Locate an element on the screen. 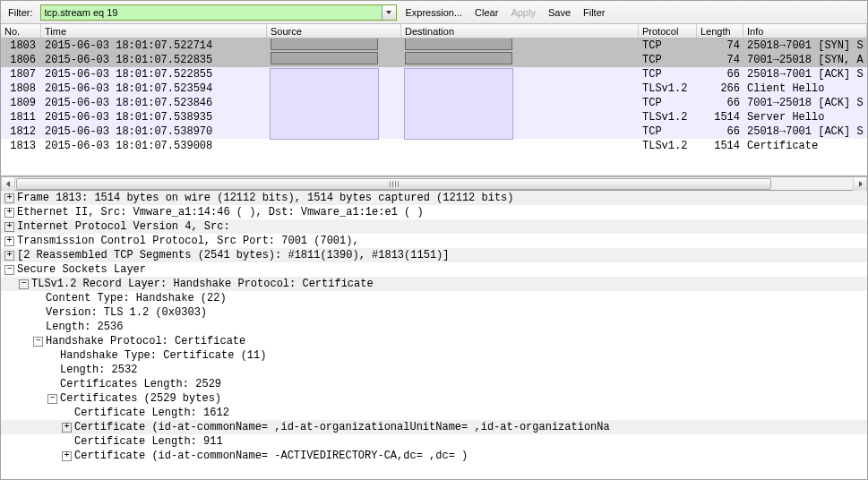 The height and width of the screenshot is (480, 868). cell-length: 266 is located at coordinates (720, 89).